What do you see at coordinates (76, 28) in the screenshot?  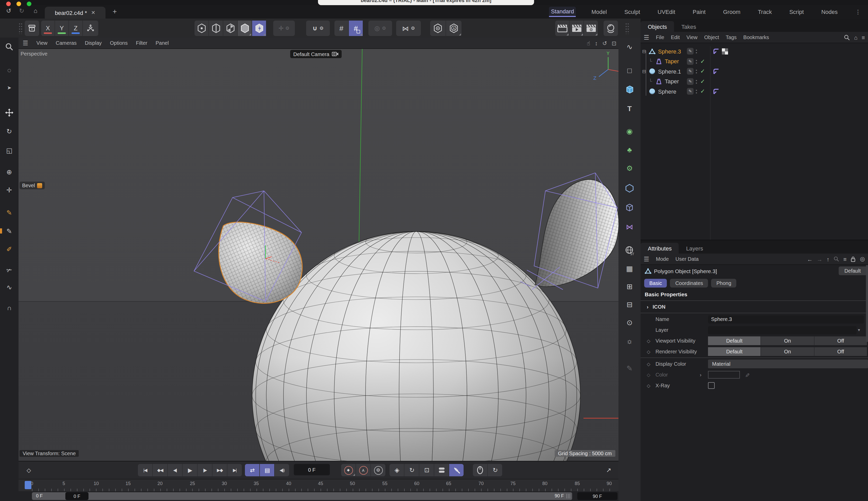 I see `z-axis-lock-button: Z` at bounding box center [76, 28].